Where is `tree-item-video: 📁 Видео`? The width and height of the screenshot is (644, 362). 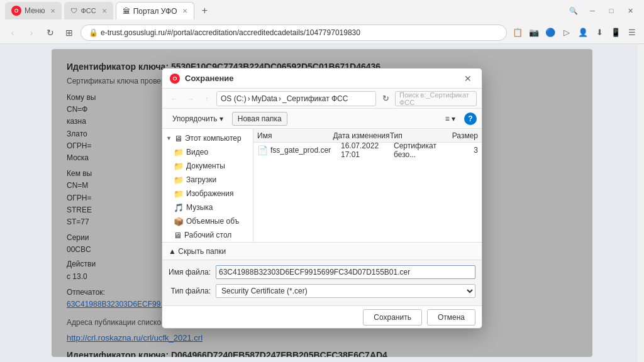
tree-item-video: 📁 Видео is located at coordinates (208, 152).